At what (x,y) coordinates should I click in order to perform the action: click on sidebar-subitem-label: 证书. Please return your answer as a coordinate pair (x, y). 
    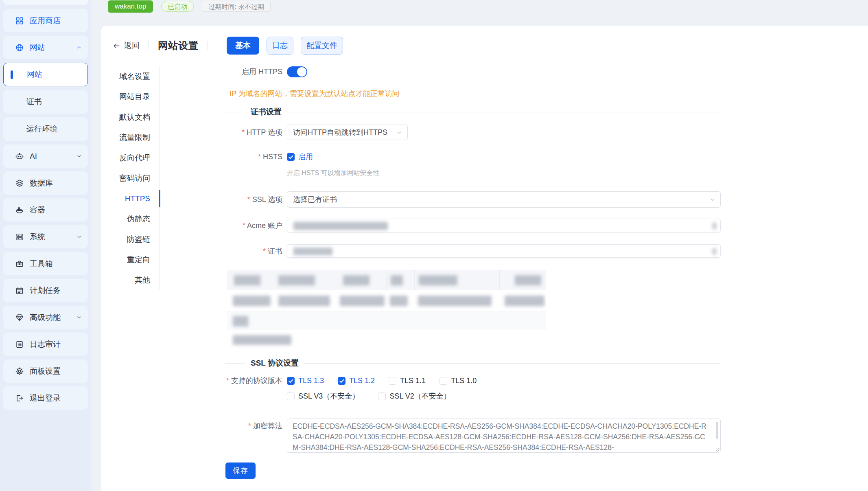
    Looking at the image, I should click on (34, 102).